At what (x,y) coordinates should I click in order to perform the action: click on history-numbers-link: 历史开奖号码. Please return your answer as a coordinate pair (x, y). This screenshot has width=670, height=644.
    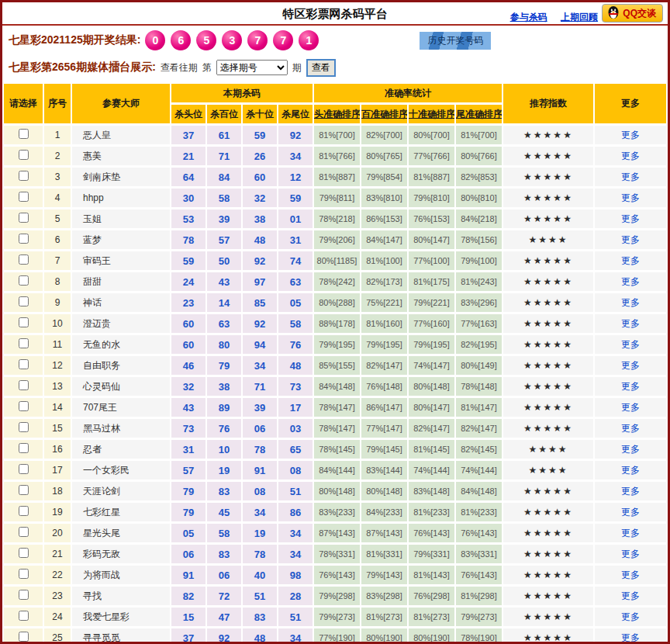
    Looking at the image, I should click on (455, 40).